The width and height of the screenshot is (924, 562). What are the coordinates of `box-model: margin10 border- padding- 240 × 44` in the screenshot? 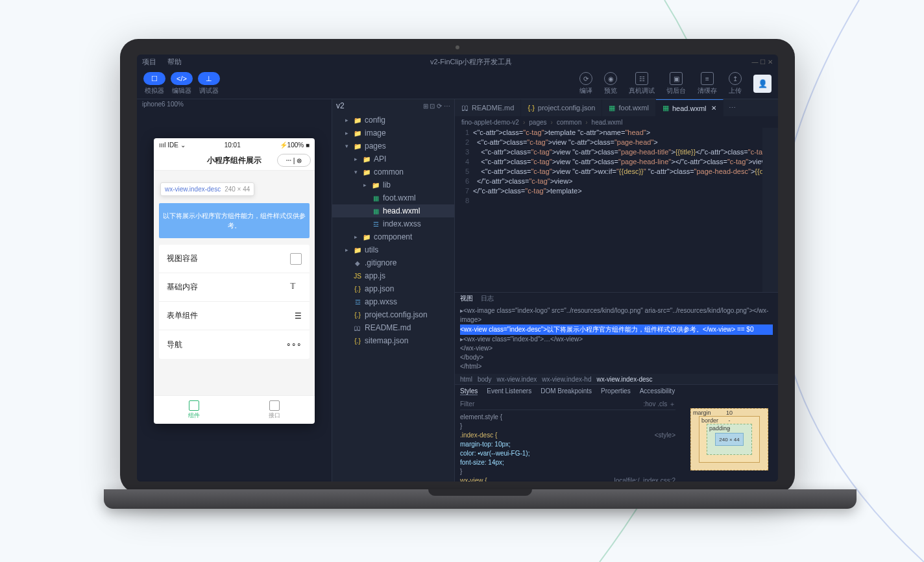 It's located at (729, 439).